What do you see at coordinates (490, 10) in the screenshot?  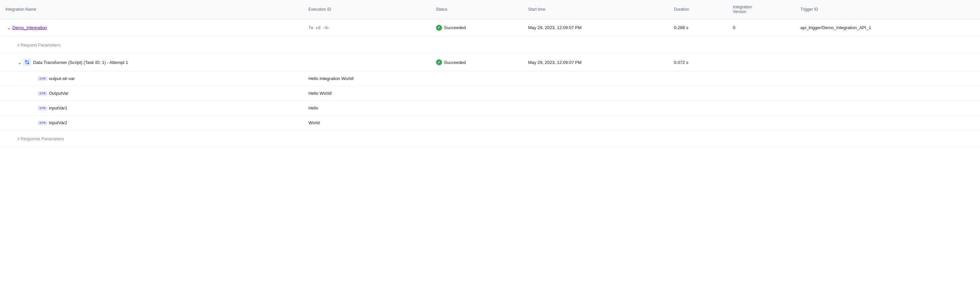 I see `table-header-row: Integration Name Execution ID Status Sta…` at bounding box center [490, 10].